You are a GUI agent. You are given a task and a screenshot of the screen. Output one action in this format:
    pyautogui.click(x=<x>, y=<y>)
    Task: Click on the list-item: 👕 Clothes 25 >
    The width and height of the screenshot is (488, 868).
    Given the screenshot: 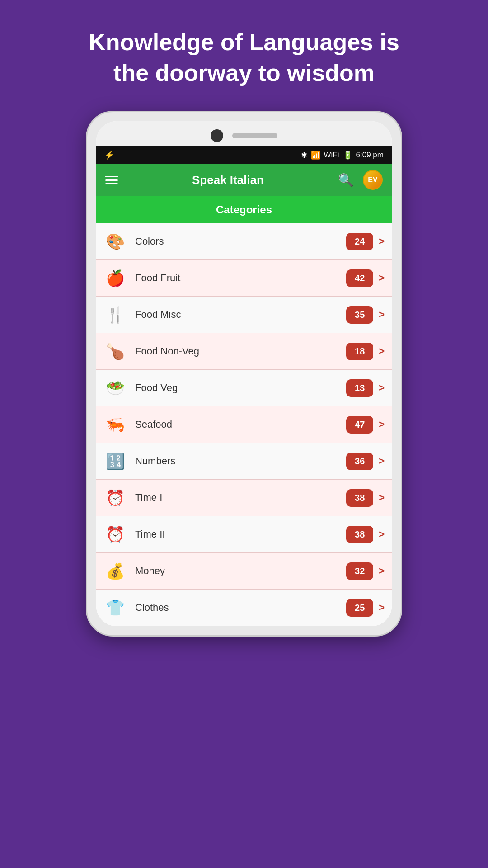 What is the action you would take?
    pyautogui.click(x=244, y=608)
    